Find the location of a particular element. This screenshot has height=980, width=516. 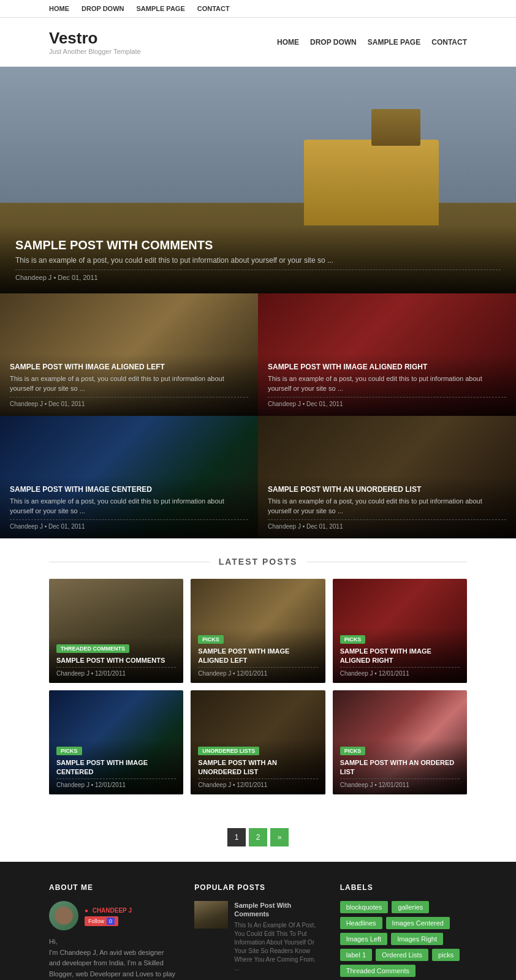

google-icon: ● is located at coordinates (86, 910).